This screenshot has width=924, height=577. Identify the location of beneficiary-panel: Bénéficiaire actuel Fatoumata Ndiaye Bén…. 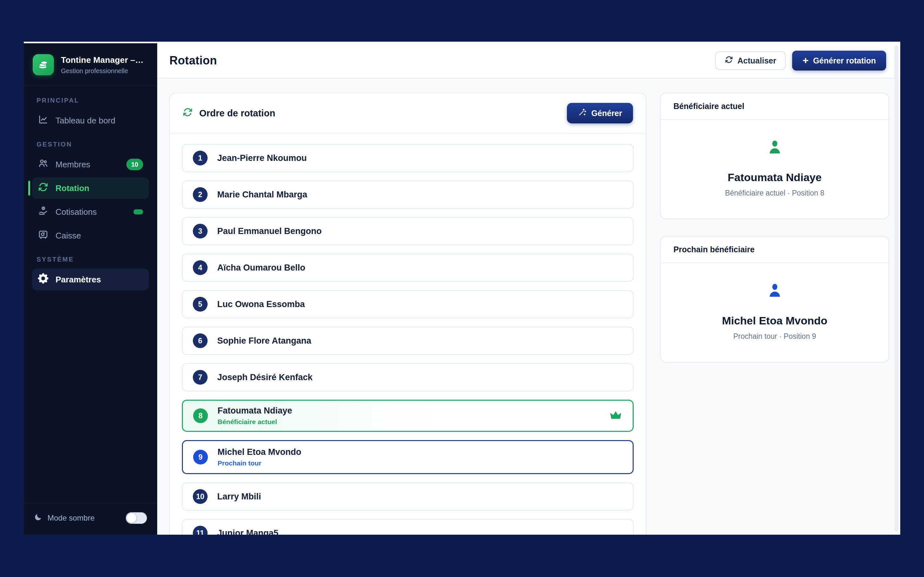
(774, 227).